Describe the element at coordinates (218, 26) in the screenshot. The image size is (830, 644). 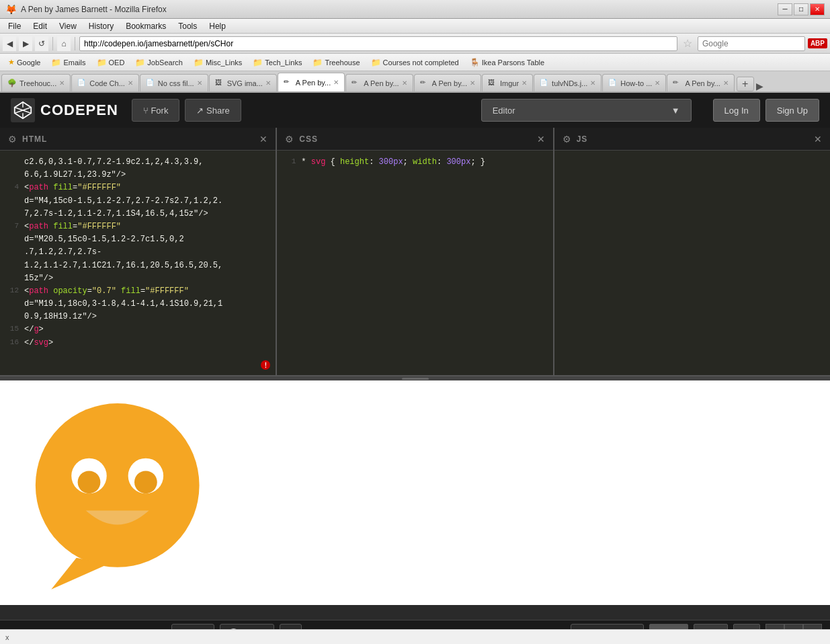
I see `menu-item-help: Help` at that location.